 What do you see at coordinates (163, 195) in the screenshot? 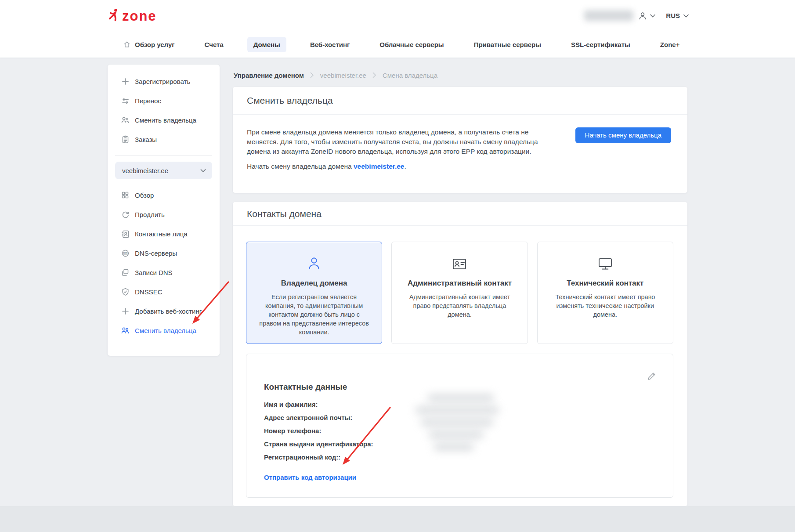
I see `sidebar-item-overview: Обзор` at bounding box center [163, 195].